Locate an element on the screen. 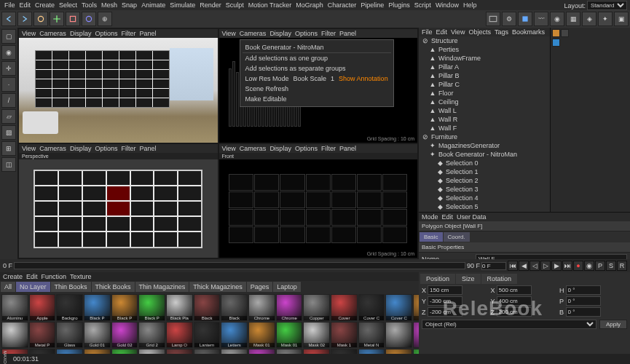 Image resolution: width=630 pixels, height=364 pixels. workplane-icon: ◫ is located at coordinates (9, 165).